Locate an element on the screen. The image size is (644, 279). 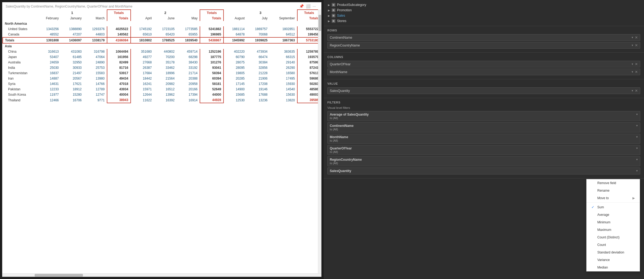
mar-header: March is located at coordinates (96, 18).